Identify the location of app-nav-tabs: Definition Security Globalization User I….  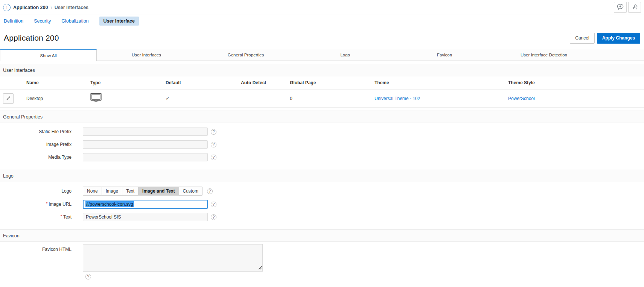
(322, 21).